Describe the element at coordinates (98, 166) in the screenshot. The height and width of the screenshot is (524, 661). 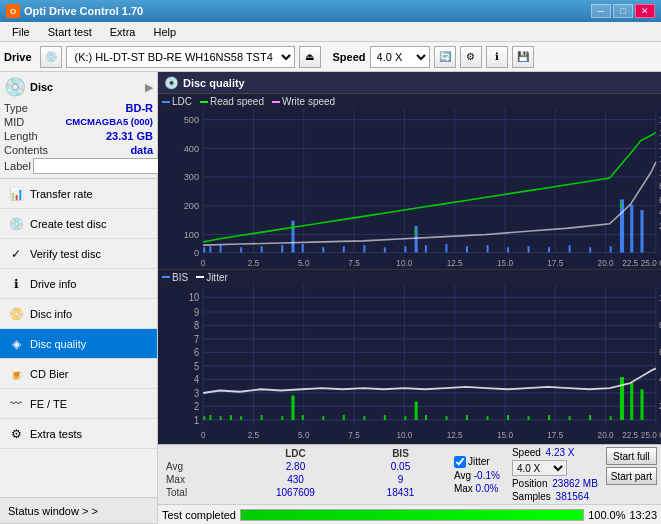
I see `label-input` at that location.